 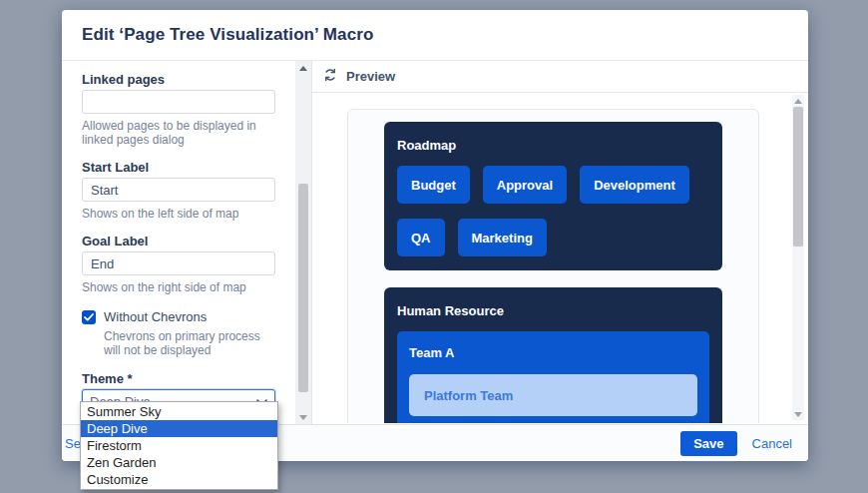 What do you see at coordinates (798, 414) in the screenshot?
I see `preview-scroll-down-button` at bounding box center [798, 414].